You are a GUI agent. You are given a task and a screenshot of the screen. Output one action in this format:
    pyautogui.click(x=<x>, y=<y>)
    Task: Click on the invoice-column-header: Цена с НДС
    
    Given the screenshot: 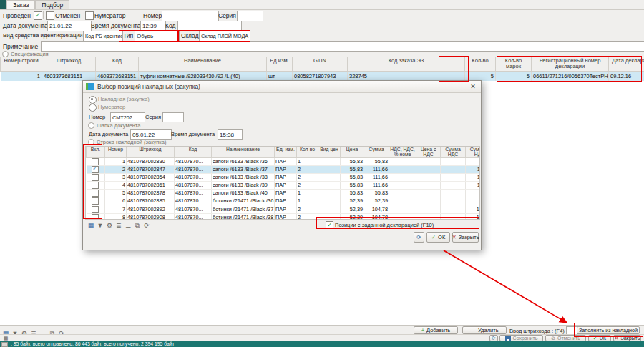 What is the action you would take?
    pyautogui.click(x=429, y=152)
    